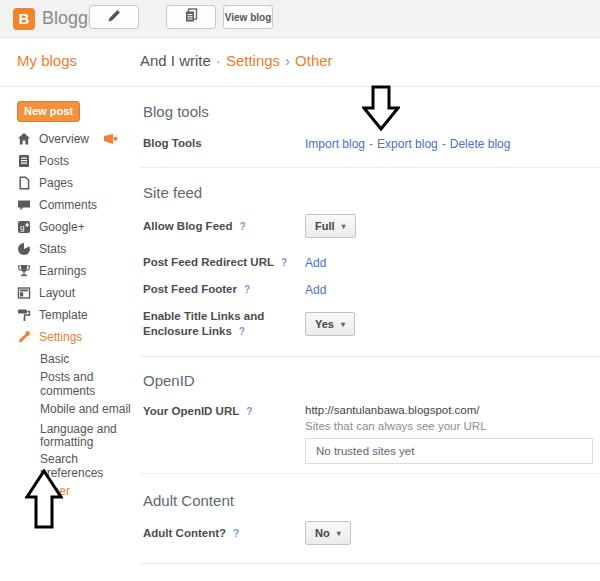 This screenshot has height=581, width=600. What do you see at coordinates (52, 249) in the screenshot?
I see `sidebar-item-label: Stats` at bounding box center [52, 249].